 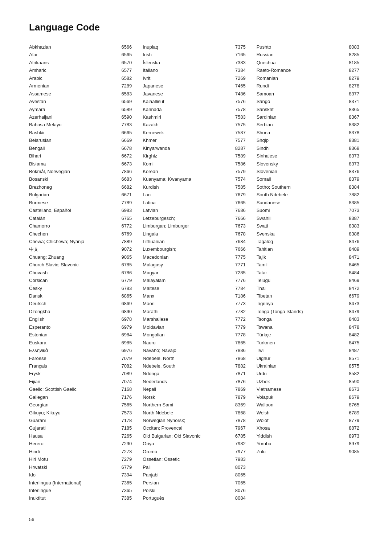 What do you see at coordinates (125, 335) in the screenshot?
I see `language-code: 6984` at bounding box center [125, 335].